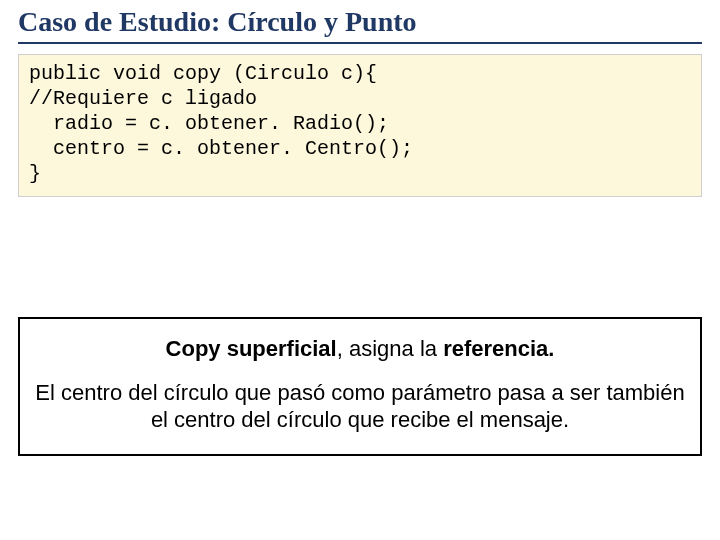 The width and height of the screenshot is (720, 540). I want to click on code-line: centro = c. obtener. Centro();, so click(221, 148).